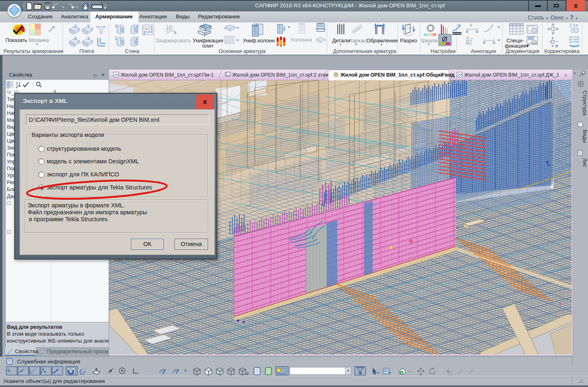 The height and width of the screenshot is (387, 588). What do you see at coordinates (472, 38) in the screenshot?
I see `svg-text: M` at bounding box center [472, 38].